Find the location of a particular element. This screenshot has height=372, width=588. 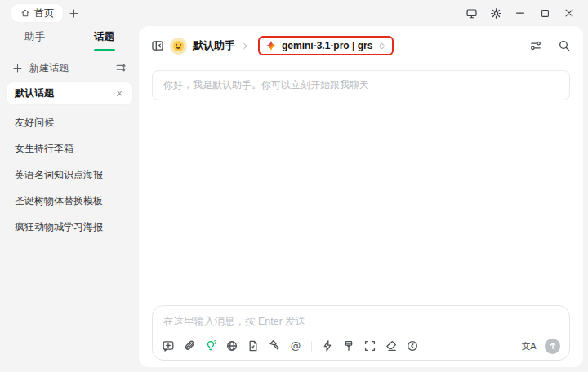

sidebar-tabs: 助手 话题 is located at coordinates (69, 38).